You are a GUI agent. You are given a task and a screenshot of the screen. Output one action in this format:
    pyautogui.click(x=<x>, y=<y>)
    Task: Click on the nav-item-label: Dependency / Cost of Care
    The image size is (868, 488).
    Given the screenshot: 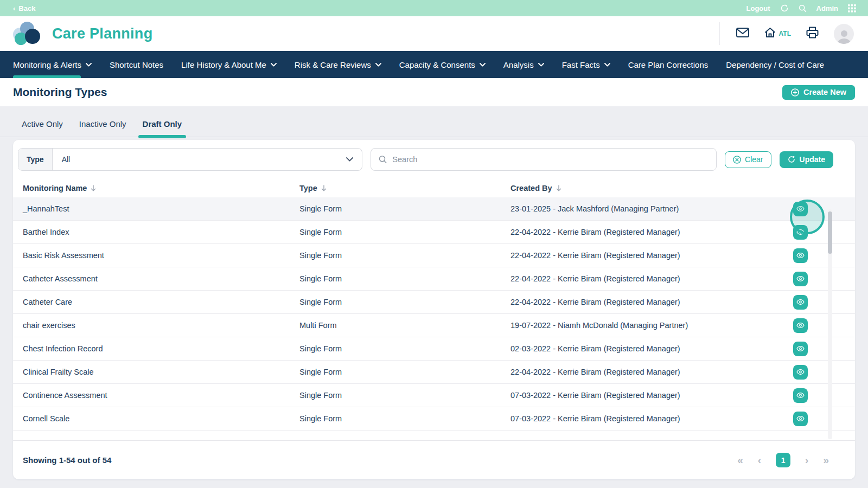 What is the action you would take?
    pyautogui.click(x=775, y=65)
    